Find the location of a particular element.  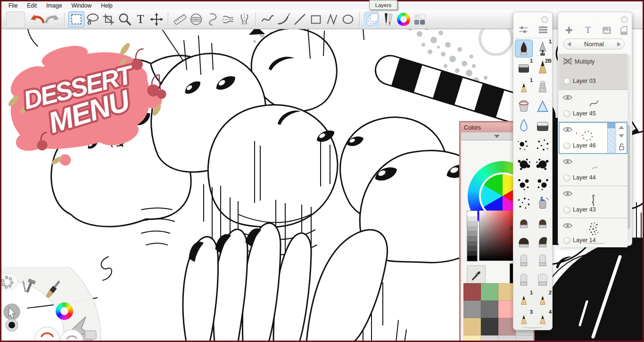

brush-item-airbrush is located at coordinates (543, 87).